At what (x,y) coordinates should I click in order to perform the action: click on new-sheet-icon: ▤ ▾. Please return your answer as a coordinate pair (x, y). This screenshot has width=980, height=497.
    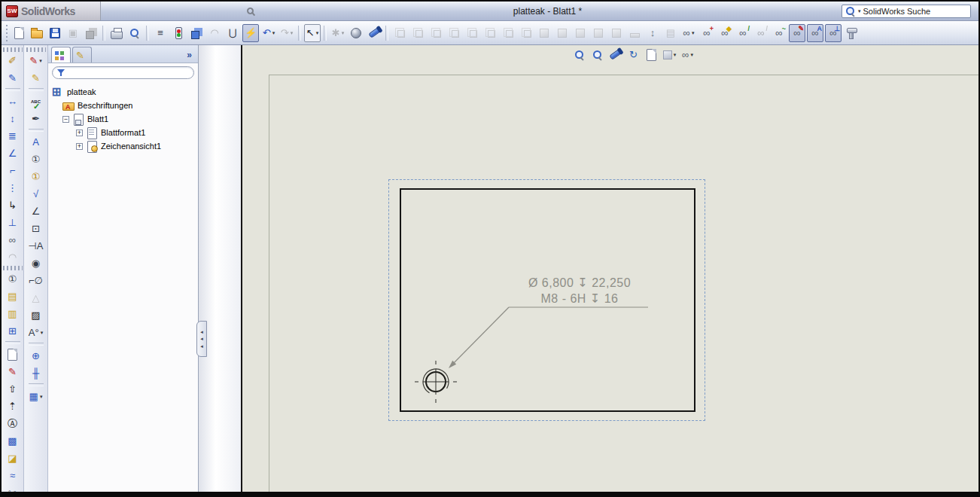
    Looking at the image, I should click on (13, 297).